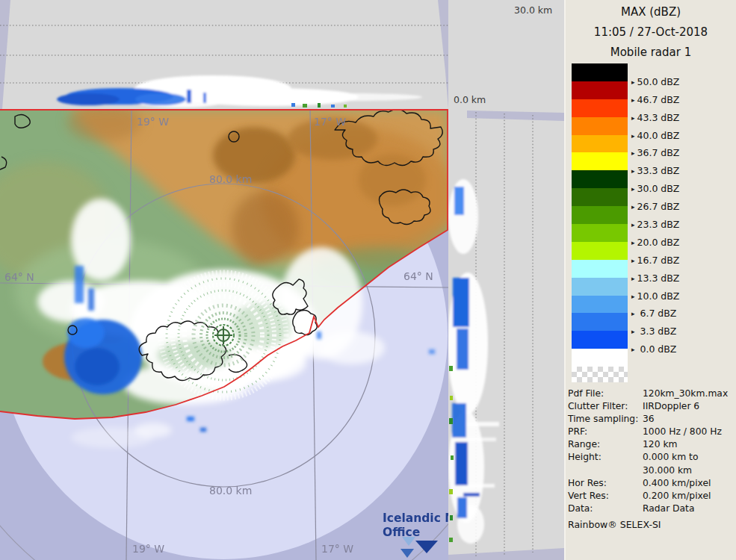 This screenshot has height=560, width=736. Describe the element at coordinates (689, 420) in the screenshot. I see `info-value: 36` at that location.